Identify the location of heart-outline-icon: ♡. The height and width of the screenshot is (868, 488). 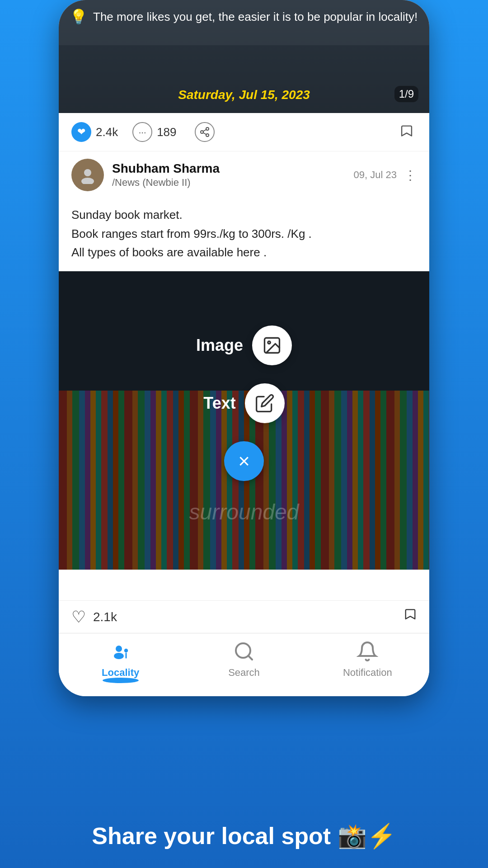
(79, 617).